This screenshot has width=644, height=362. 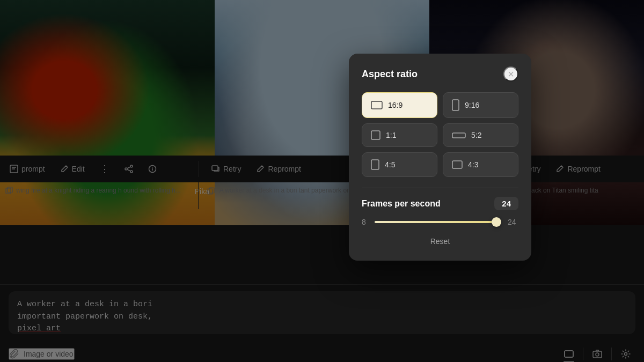 What do you see at coordinates (365, 222) in the screenshot?
I see `fps-min-label: 8` at bounding box center [365, 222].